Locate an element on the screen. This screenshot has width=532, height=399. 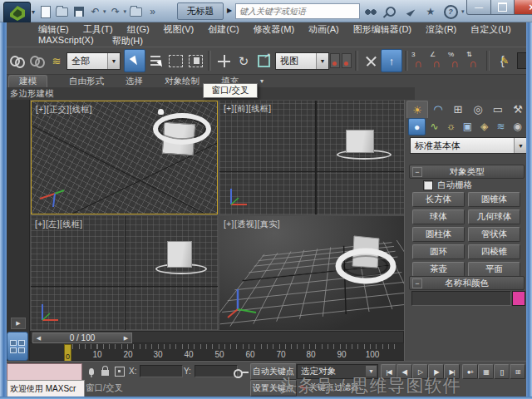
object-color-swatch is located at coordinates (519, 298).